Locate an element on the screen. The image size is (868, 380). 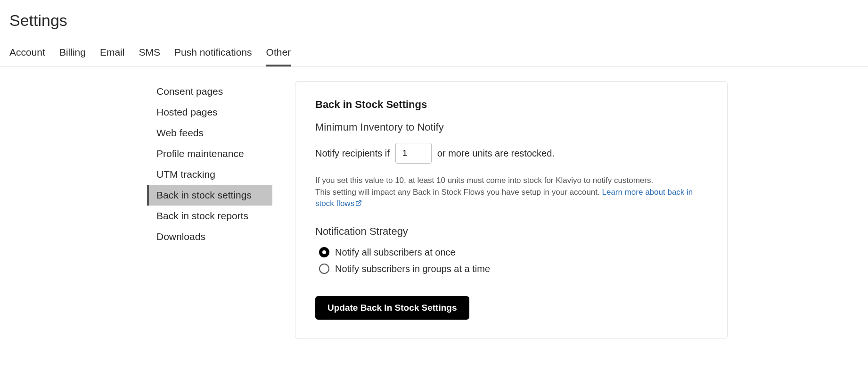
radio-label: Notify all subscribers at once is located at coordinates (395, 253).